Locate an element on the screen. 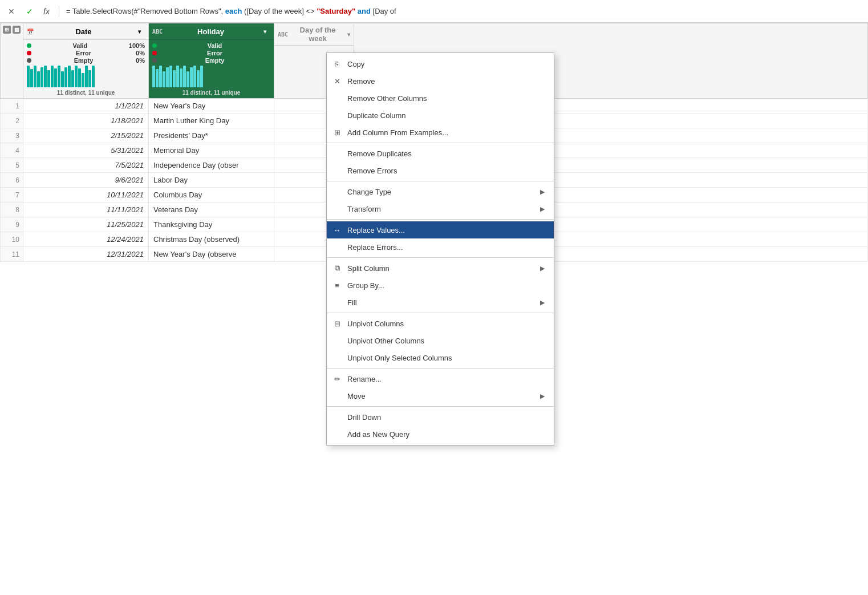  row-number: 3 is located at coordinates (12, 136).